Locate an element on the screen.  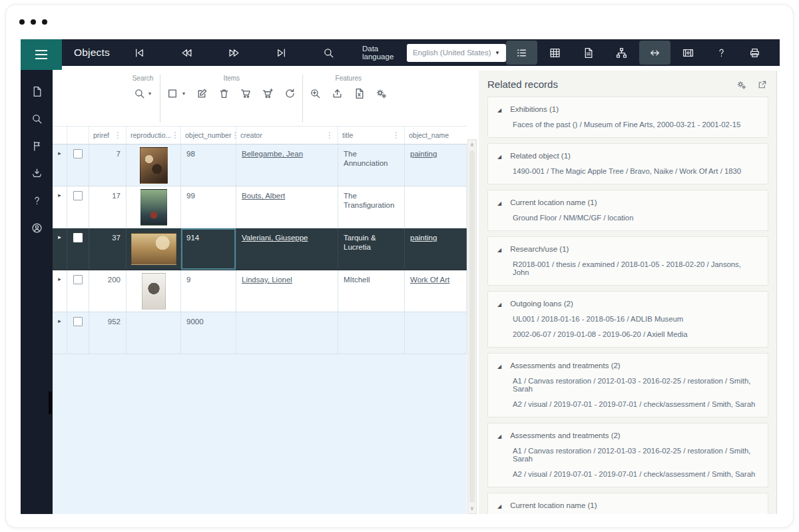
list-view-button is located at coordinates (522, 53).